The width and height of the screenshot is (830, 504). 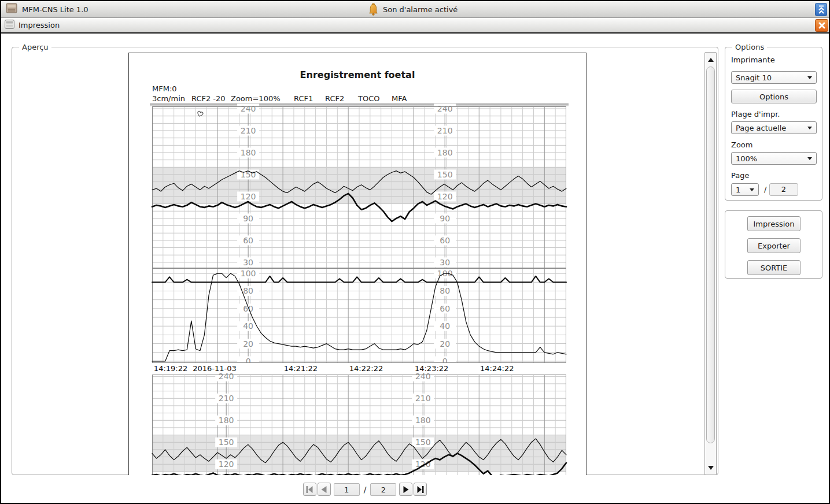 What do you see at coordinates (420, 489) in the screenshot?
I see `last-page-button` at bounding box center [420, 489].